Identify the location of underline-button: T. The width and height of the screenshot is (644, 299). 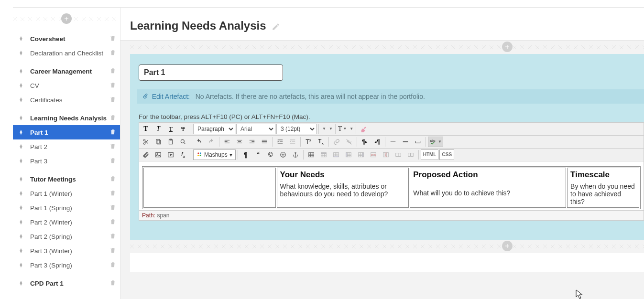
(171, 129).